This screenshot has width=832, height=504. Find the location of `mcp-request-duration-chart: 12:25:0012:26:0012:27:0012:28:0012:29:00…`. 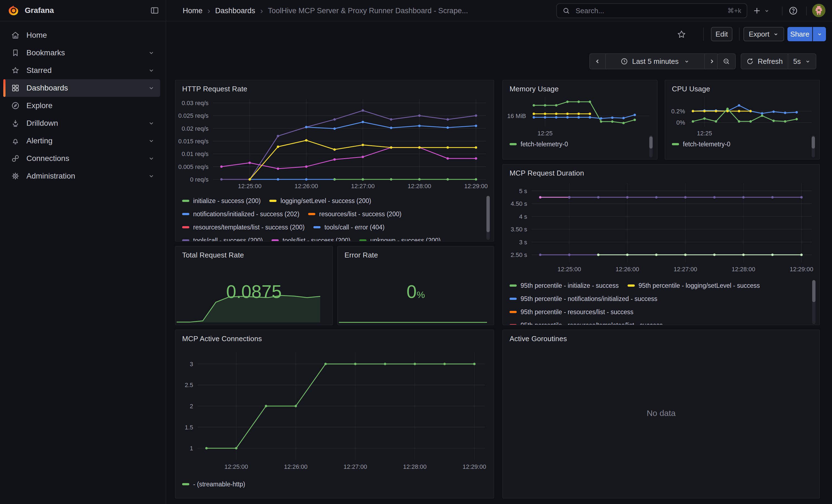

mcp-request-duration-chart: 12:25:0012:26:0012:27:0012:28:0012:29:00… is located at coordinates (661, 228).